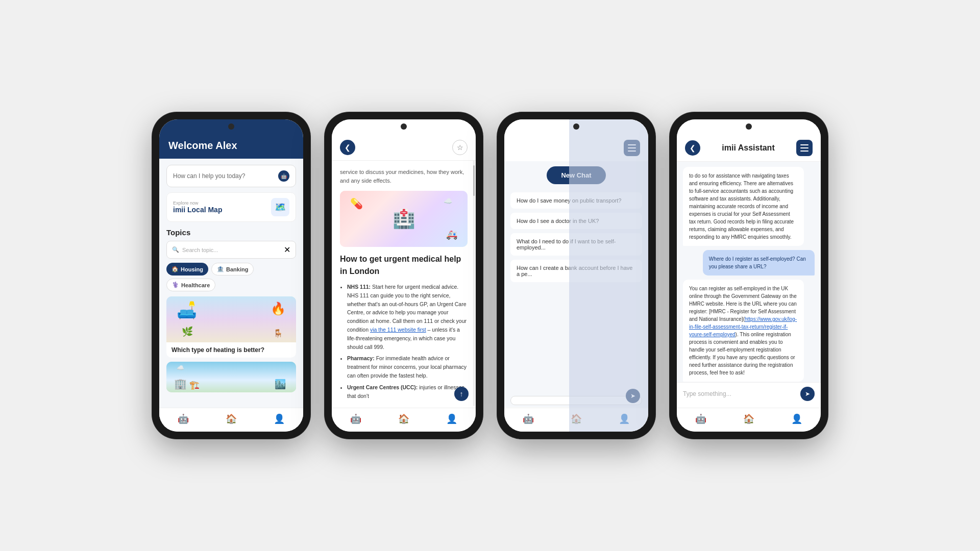 The image size is (980, 551). What do you see at coordinates (749, 419) in the screenshot?
I see `nav-home-p4: 🏠` at bounding box center [749, 419].